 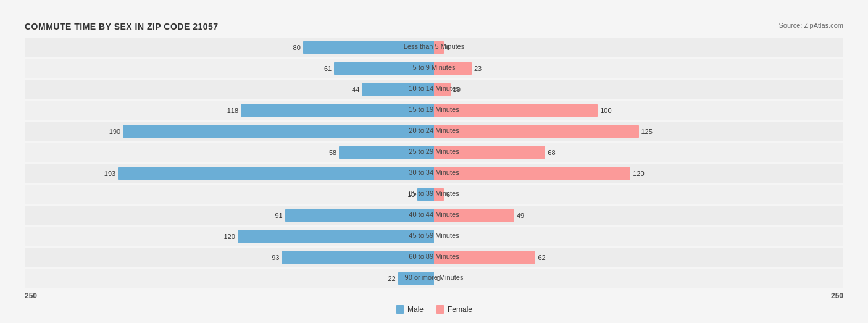 I want to click on legend-male-box, so click(x=400, y=309).